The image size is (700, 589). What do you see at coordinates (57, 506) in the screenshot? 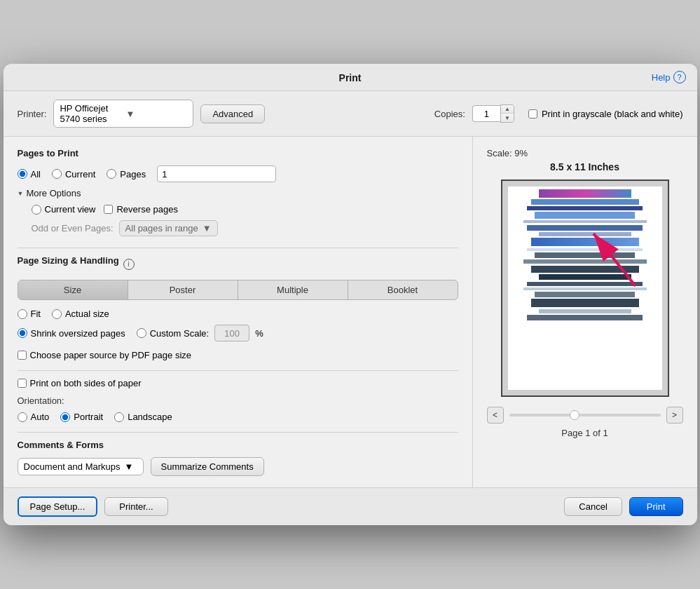
I see `page-setup-button: Page Setup...` at bounding box center [57, 506].